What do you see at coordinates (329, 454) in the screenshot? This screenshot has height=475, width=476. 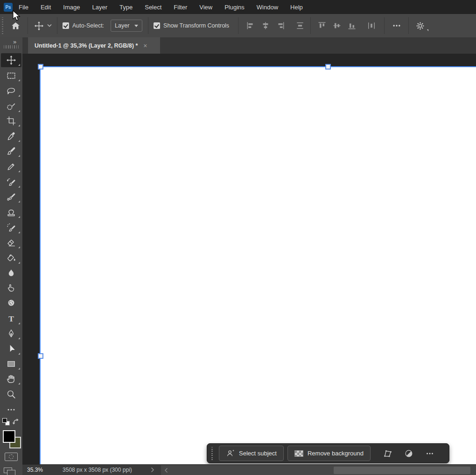 I see `remove-background-button: Remove background` at bounding box center [329, 454].